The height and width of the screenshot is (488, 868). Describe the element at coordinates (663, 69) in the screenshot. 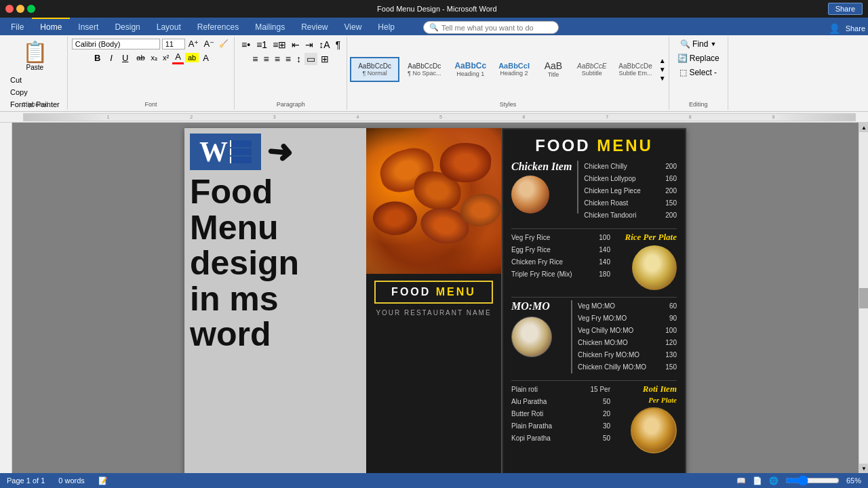

I see `styles-down-arrow: ▼` at that location.